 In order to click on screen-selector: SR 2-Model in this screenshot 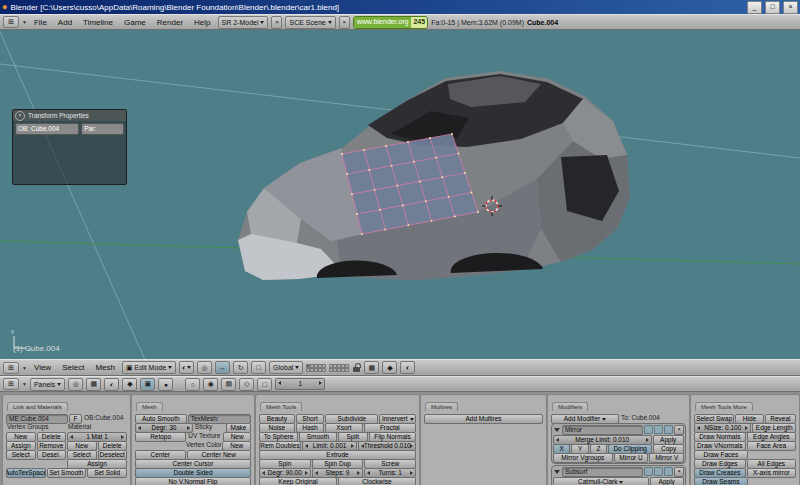, I will do `click(244, 22)`.